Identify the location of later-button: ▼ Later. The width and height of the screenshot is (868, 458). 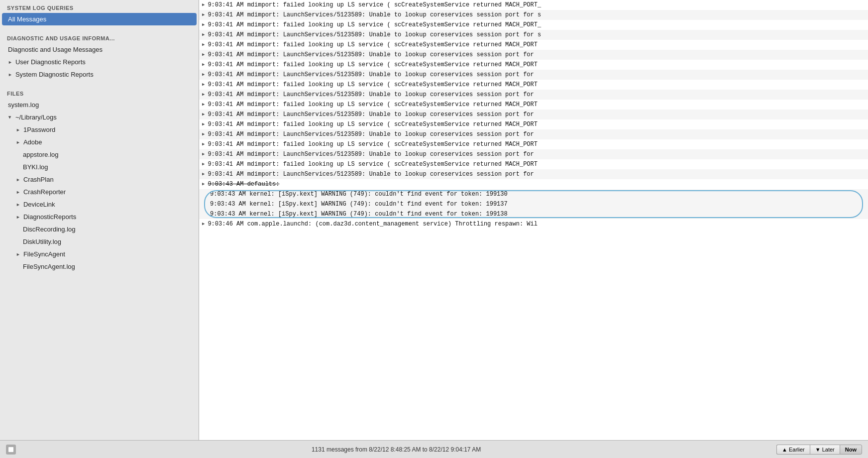
(825, 450).